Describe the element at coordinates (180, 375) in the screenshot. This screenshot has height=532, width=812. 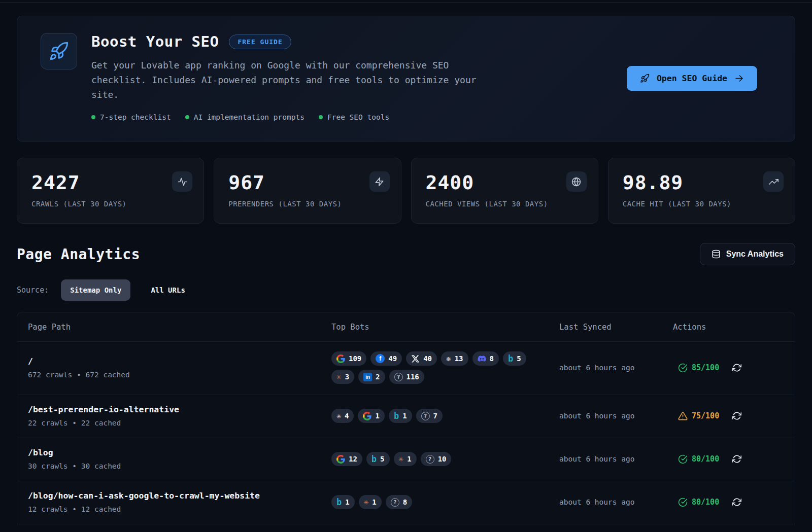
I see `crawl-meta: 672 crawls • 672 cached` at that location.